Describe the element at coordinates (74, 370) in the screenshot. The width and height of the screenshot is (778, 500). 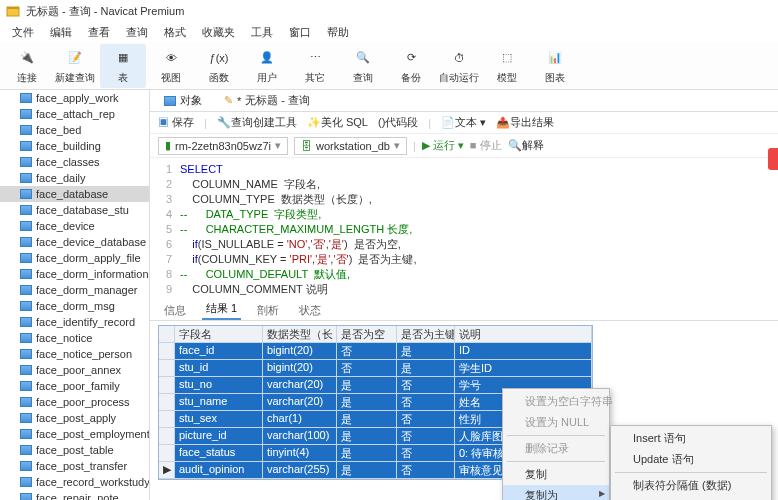
I see `table-face_poor_annex: face_poor_annex` at that location.